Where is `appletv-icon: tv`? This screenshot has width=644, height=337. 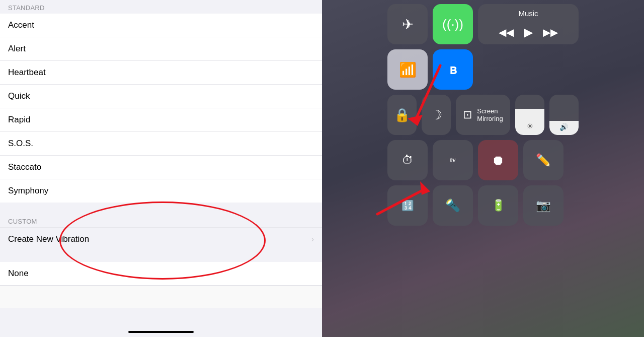
appletv-icon: tv is located at coordinates (453, 160).